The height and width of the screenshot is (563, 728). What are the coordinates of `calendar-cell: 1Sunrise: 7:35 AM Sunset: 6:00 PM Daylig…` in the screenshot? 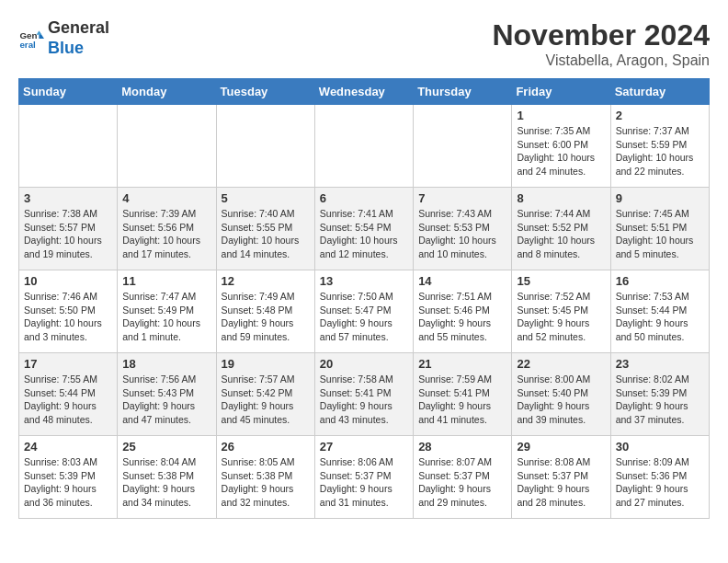 It's located at (561, 146).